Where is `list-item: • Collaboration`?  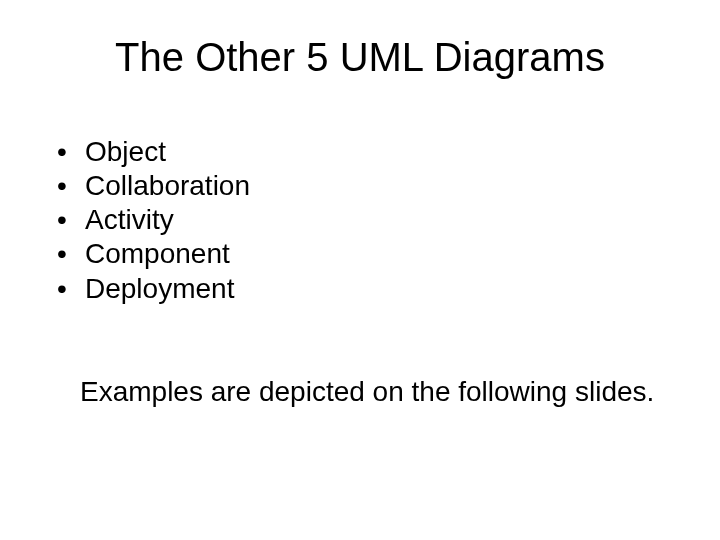 list-item: • Collaboration is located at coordinates (362, 186).